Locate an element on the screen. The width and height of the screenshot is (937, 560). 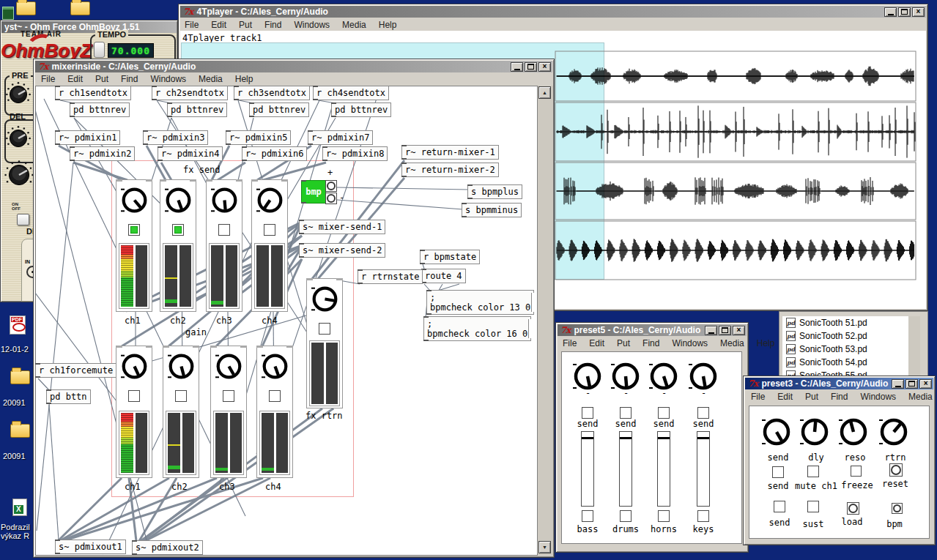
load-bang is located at coordinates (853, 508).